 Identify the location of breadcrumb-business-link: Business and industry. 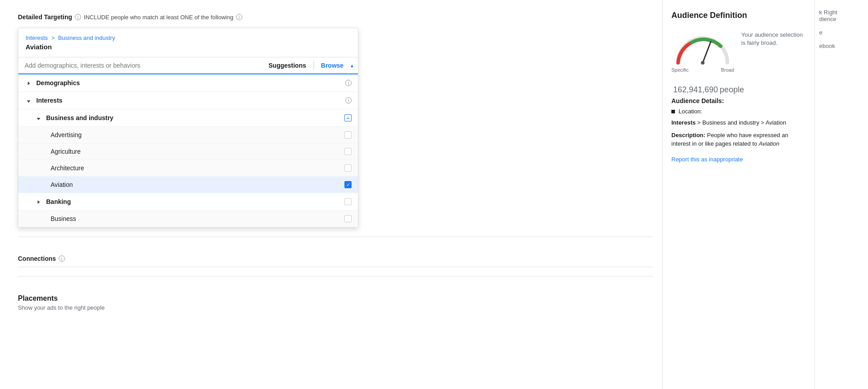
(87, 38).